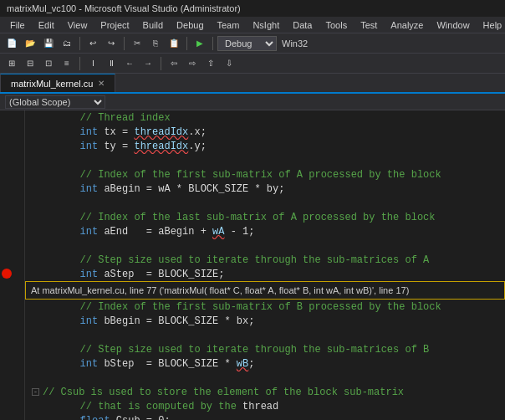 Image resolution: width=505 pixels, height=420 pixels. What do you see at coordinates (197, 146) in the screenshot?
I see `ident-ty2: .y;` at bounding box center [197, 146].